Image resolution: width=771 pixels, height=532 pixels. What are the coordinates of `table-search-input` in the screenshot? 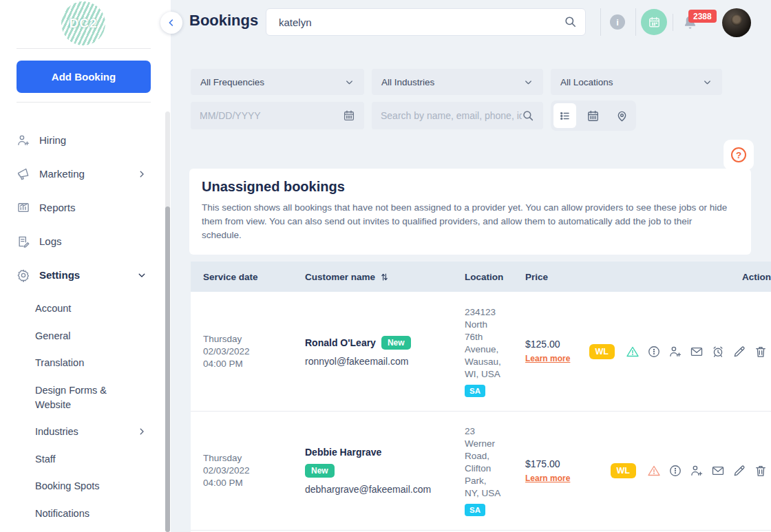 It's located at (452, 116).